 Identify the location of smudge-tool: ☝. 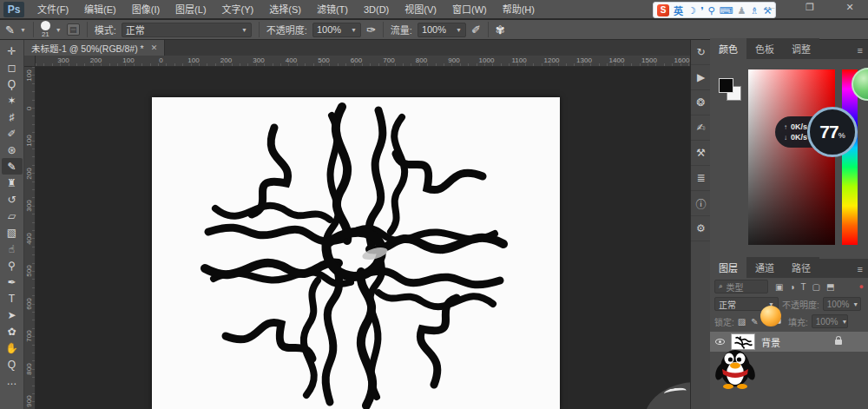
(12, 248).